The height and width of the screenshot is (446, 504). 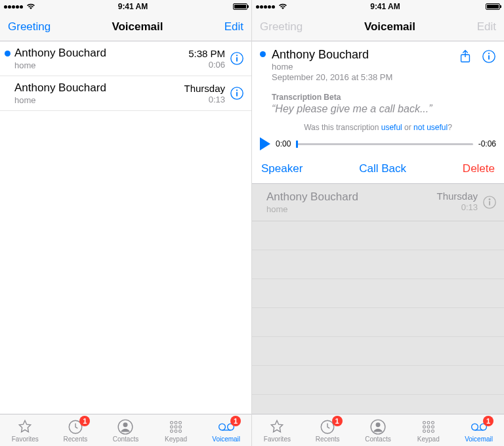 What do you see at coordinates (378, 127) in the screenshot?
I see `transcription-feedback: Was this transcription useful or not use…` at bounding box center [378, 127].